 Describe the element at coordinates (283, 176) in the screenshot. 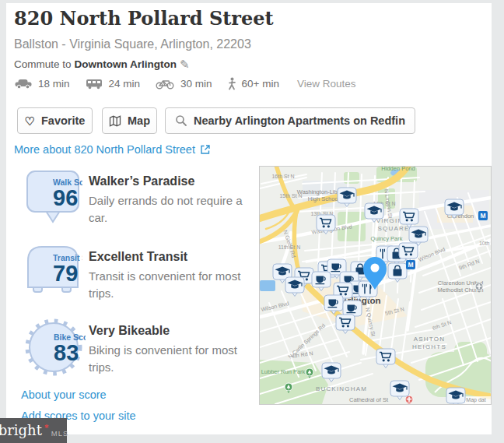

I see `map-label: 16th St N` at that location.